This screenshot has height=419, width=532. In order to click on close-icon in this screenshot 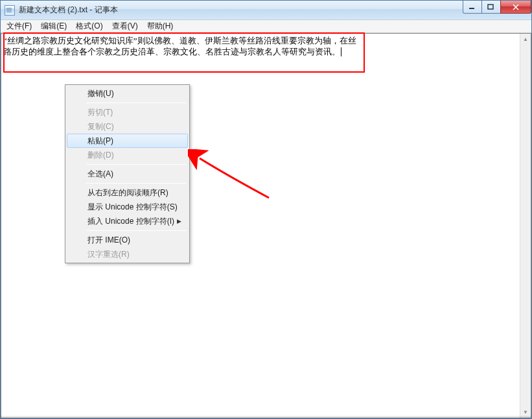, I will do `click(516, 7)`.